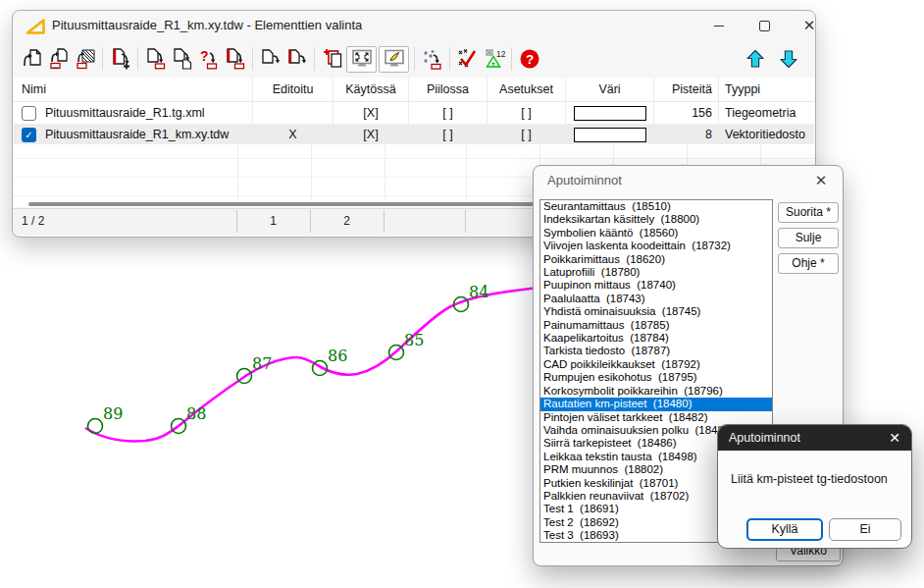 The image size is (924, 588). I want to click on km-point-label: 88, so click(196, 414).